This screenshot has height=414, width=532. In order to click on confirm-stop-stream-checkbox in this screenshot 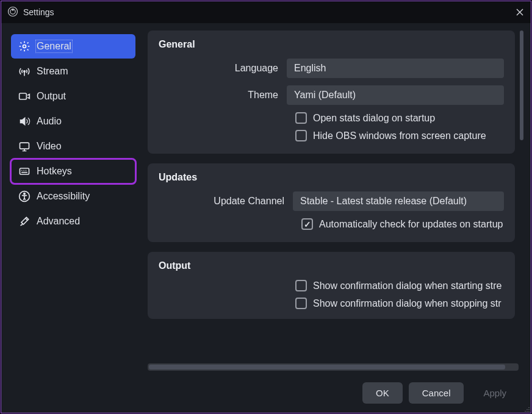, I will do `click(301, 304)`.